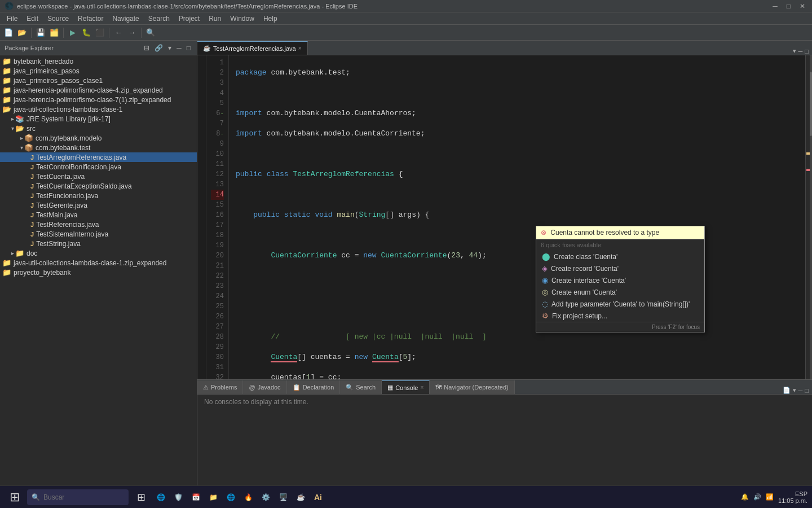 The image size is (812, 508). I want to click on tree-item-15: JTestGerente.java, so click(98, 205).